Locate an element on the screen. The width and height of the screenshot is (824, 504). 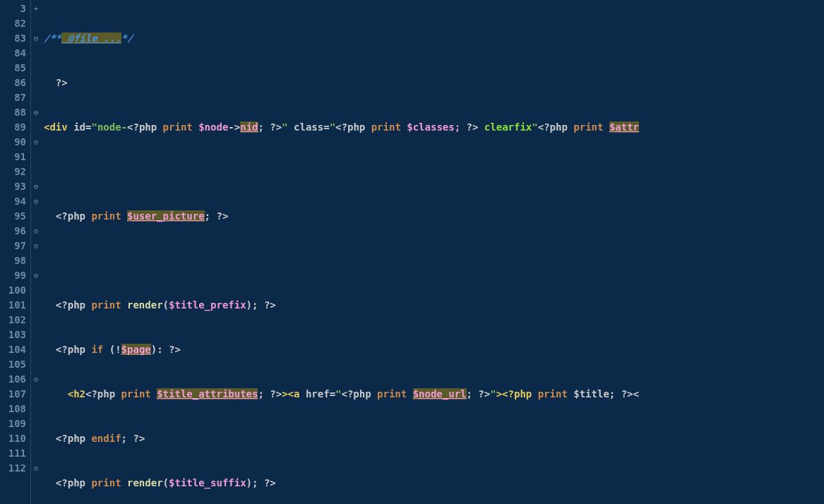
code-line: <?php endif; ?> is located at coordinates (434, 439).